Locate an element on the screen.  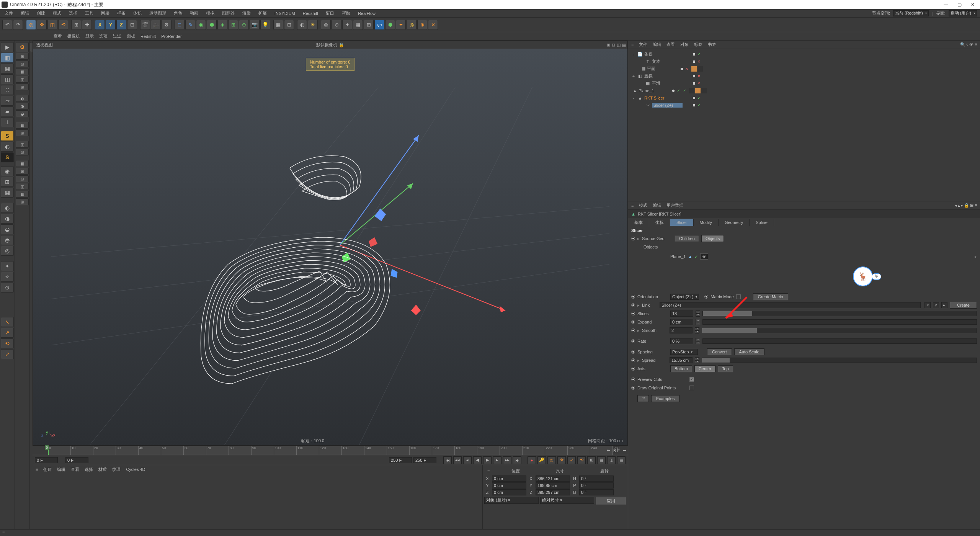
goto-end-button: ⏭ is located at coordinates (517, 460).